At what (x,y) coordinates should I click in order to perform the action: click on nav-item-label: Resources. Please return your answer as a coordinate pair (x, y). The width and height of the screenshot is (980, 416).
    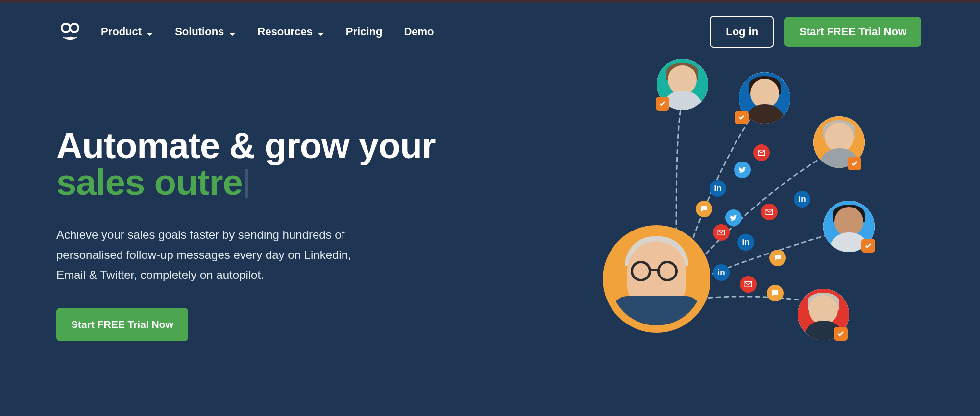
    Looking at the image, I should click on (285, 32).